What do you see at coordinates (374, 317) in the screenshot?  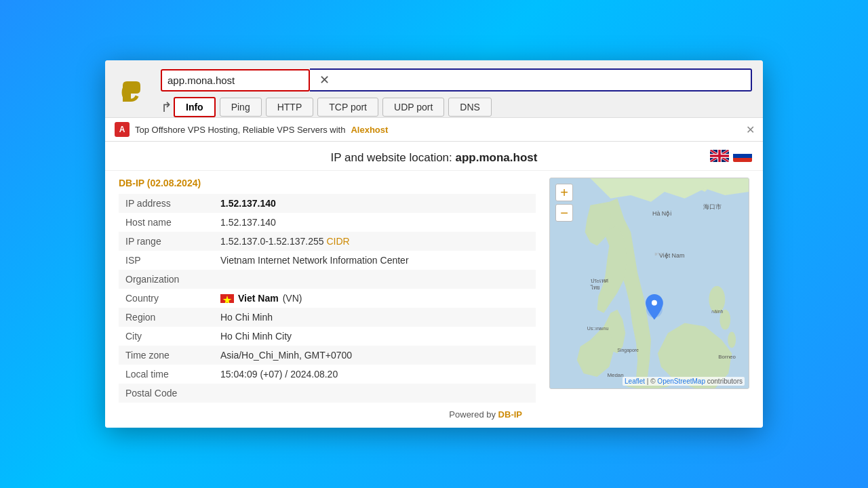 I see `row-value: Ho Chi Minh` at bounding box center [374, 317].